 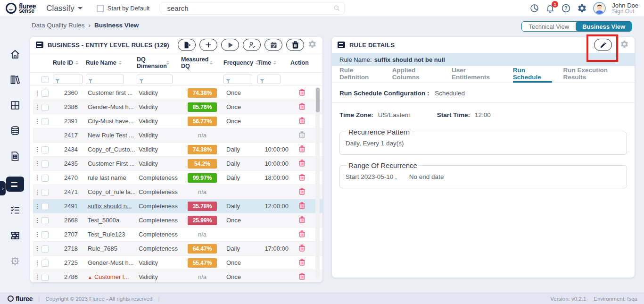 I want to click on table-row: ⋮2725Gender-Must h...Validity55.47%Once, so click(x=178, y=263).